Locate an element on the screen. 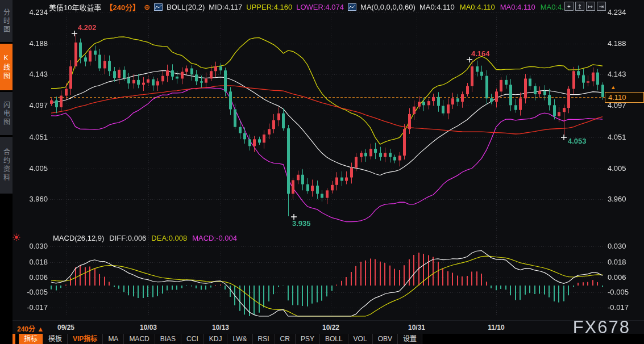  boll-indicator-icon is located at coordinates (158, 7).